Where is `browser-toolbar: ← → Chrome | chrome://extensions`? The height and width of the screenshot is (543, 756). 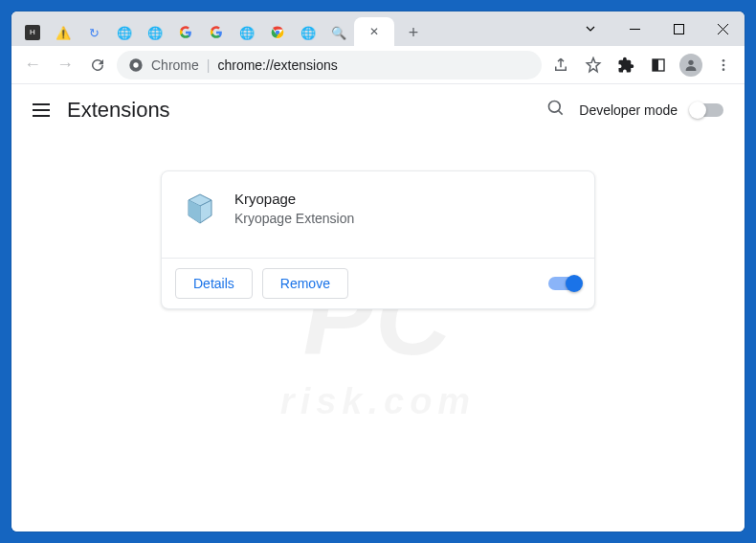 browser-toolbar: ← → Chrome | chrome://extensions is located at coordinates (378, 65).